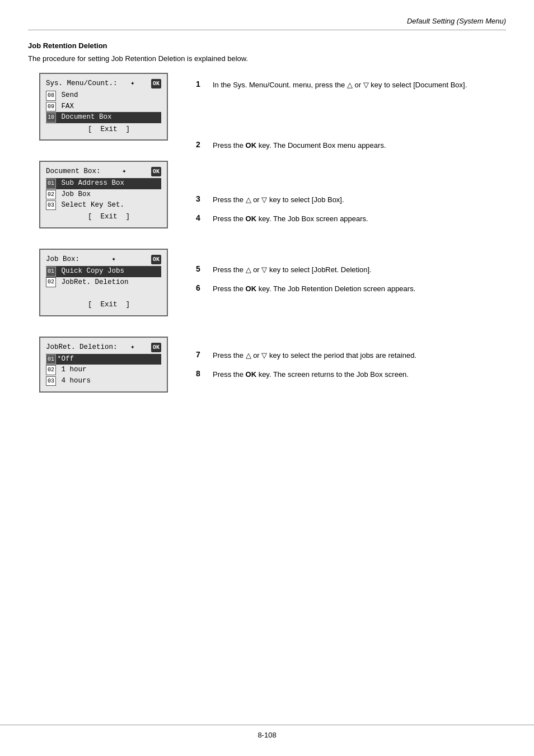 The width and height of the screenshot is (534, 756). What do you see at coordinates (104, 381) in the screenshot?
I see `screen4-line3: 03 4 hours` at bounding box center [104, 381].